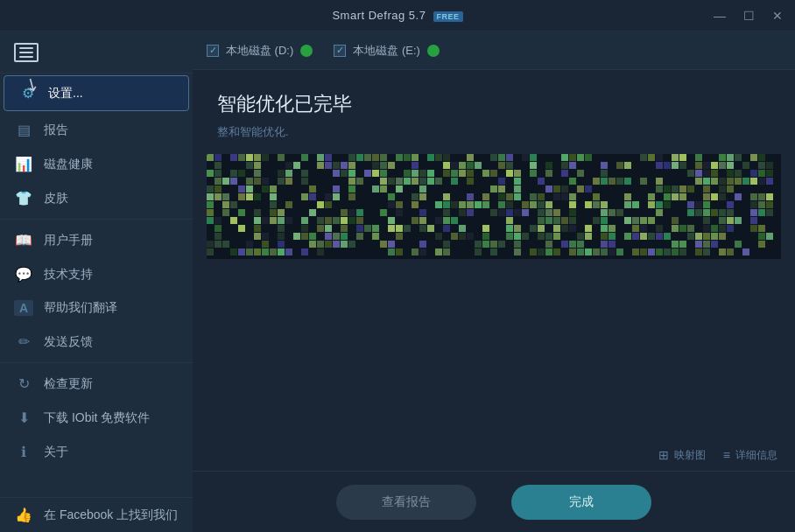 This screenshot has height=532, width=795. What do you see at coordinates (690, 455) in the screenshot?
I see `map-btn-label: 映射图` at bounding box center [690, 455].